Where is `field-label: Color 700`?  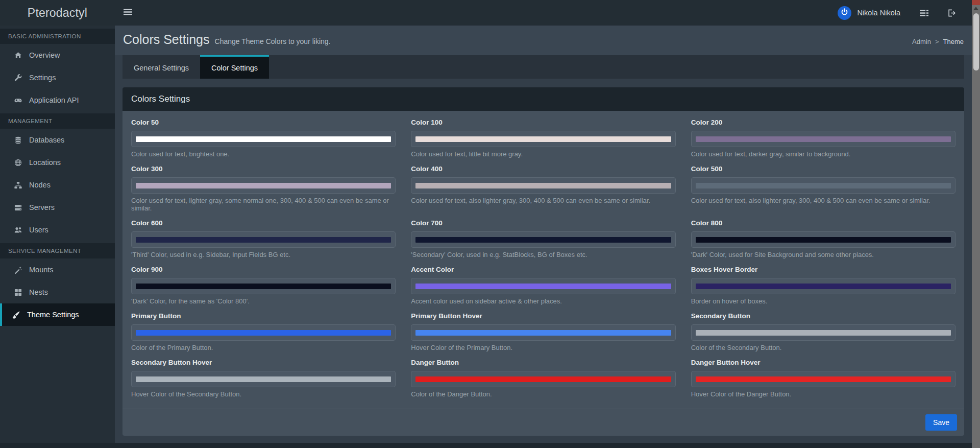
field-label: Color 700 is located at coordinates (543, 223).